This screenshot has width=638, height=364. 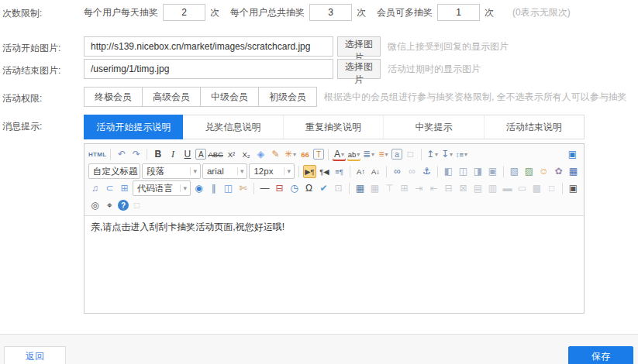 I want to click on end-image-url-input, so click(x=209, y=69).